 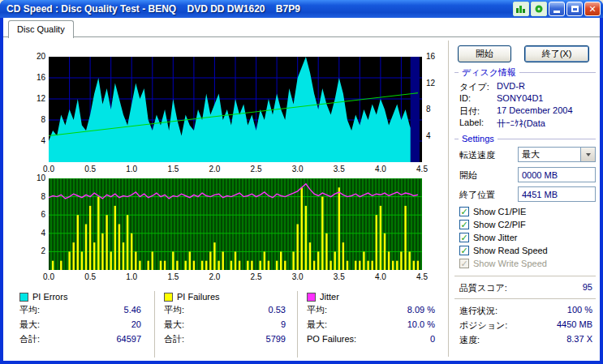 I want to click on axis-tick-label: 1.5, so click(x=173, y=277).